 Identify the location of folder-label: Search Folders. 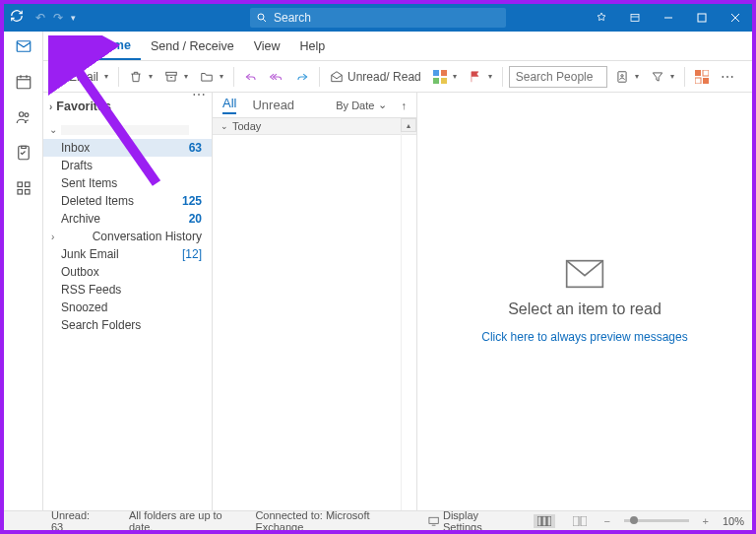
(100, 325).